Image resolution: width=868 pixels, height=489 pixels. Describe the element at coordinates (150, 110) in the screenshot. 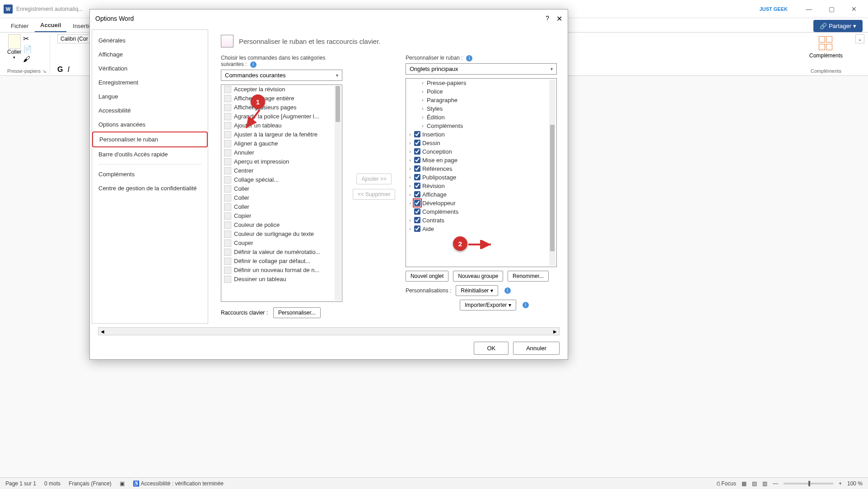

I see `nav-accessibility: Accessibilité` at that location.